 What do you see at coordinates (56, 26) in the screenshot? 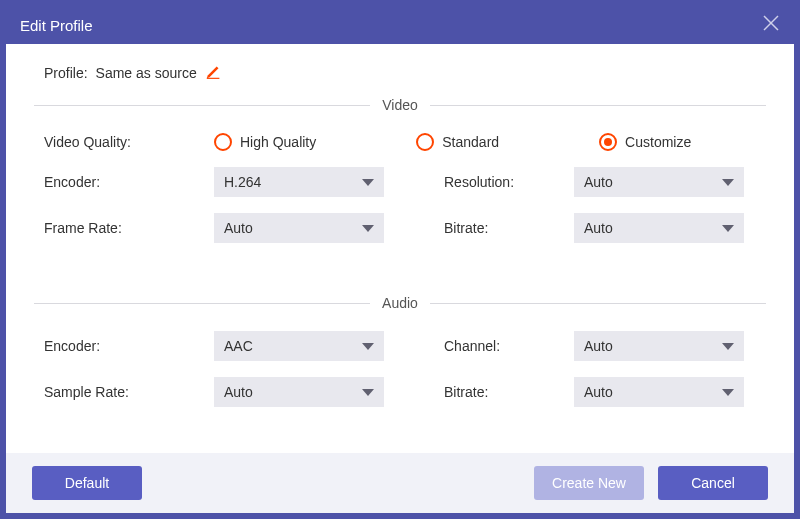
I see `window-title: Edit Profile` at bounding box center [56, 26].